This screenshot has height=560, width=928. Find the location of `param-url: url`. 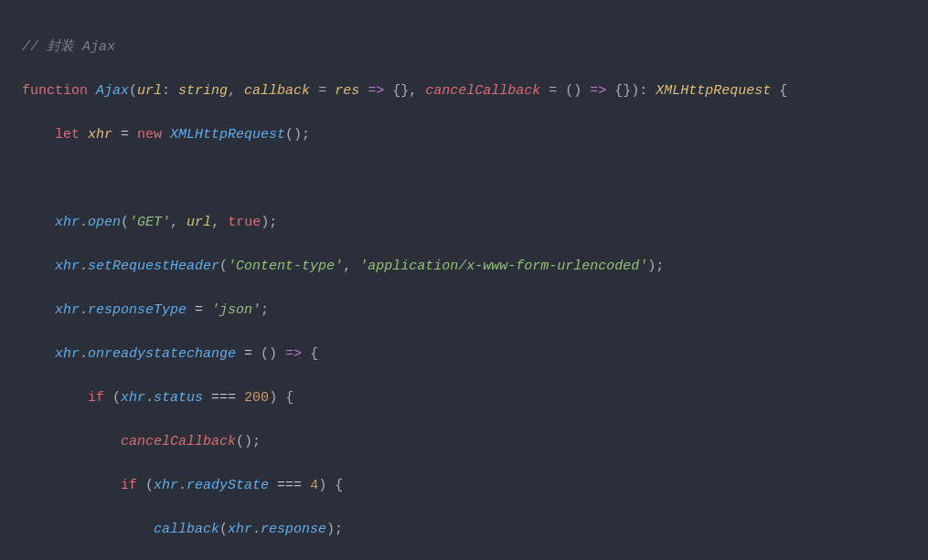

param-url: url is located at coordinates (150, 91).